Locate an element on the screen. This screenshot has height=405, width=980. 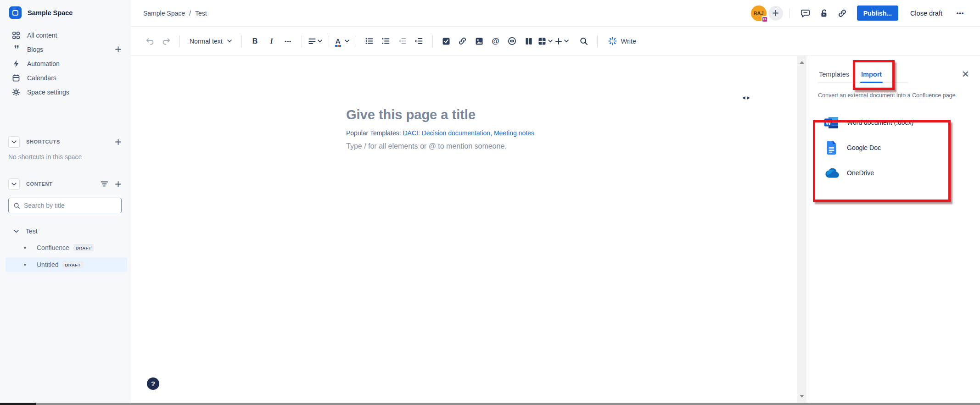
shortcuts-header: SHORTCUTS is located at coordinates (65, 142).